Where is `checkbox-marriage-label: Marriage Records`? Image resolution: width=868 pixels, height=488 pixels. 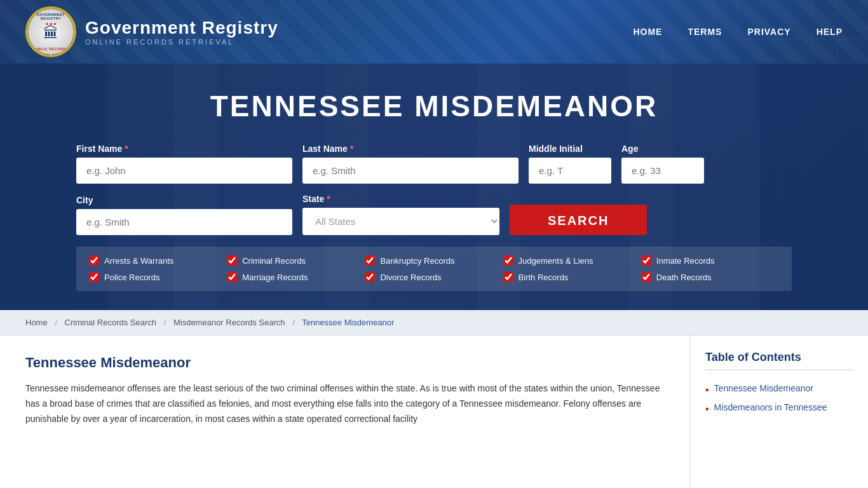 checkbox-marriage-label: Marriage Records is located at coordinates (275, 277).